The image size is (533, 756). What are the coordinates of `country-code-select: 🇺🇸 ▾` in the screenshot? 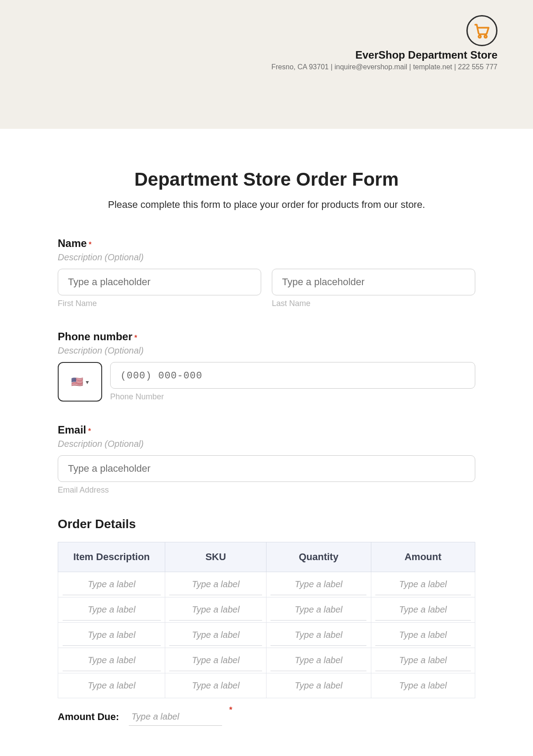 It's located at (80, 382).